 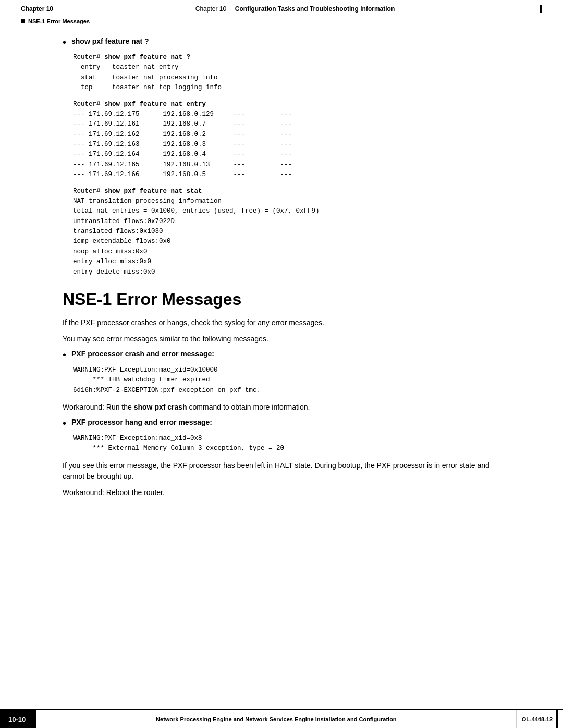 I want to click on bullet-item-show-pxf: • show pxf feature nat ?, so click(x=282, y=43).